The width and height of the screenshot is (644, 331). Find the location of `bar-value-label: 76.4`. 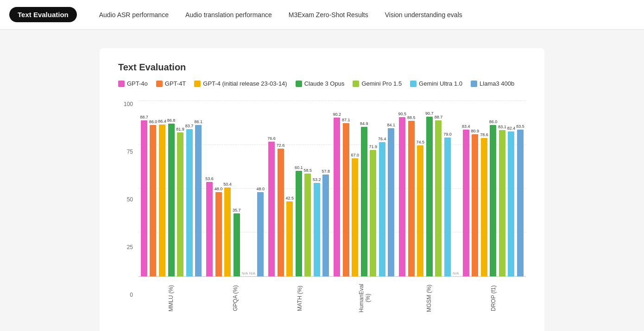

bar-value-label: 76.4 is located at coordinates (382, 139).